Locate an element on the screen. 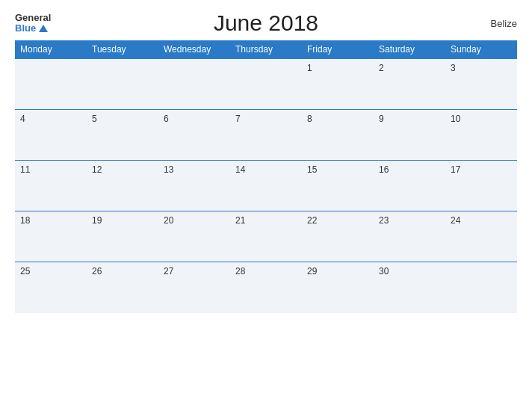 Image resolution: width=532 pixels, height=411 pixels. calendar-day-cell: 3 is located at coordinates (481, 84).